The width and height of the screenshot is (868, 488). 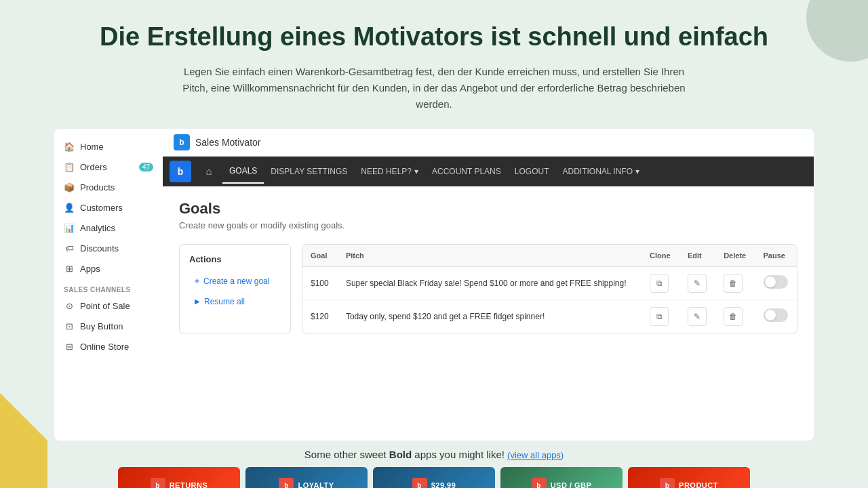 What do you see at coordinates (660, 283) in the screenshot?
I see `row1-clone-cell: ⧉` at bounding box center [660, 283].